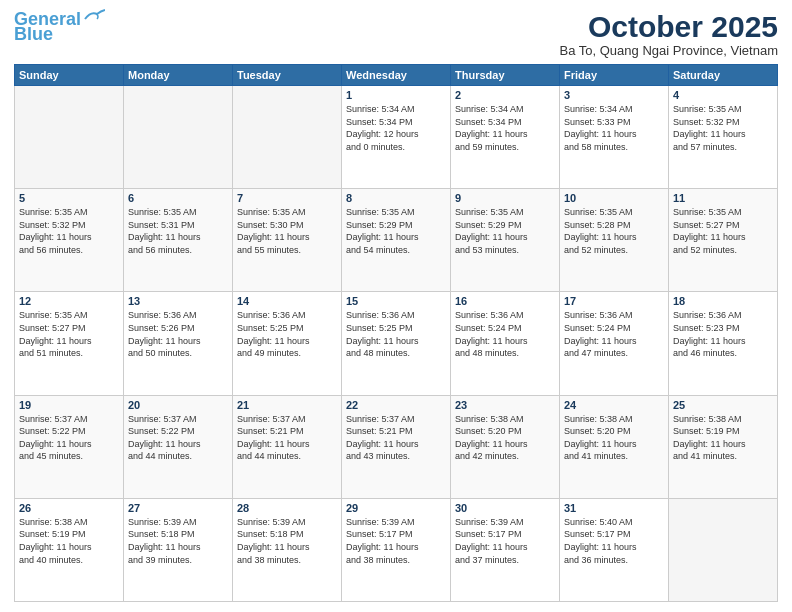 The width and height of the screenshot is (792, 612). What do you see at coordinates (178, 405) in the screenshot?
I see `day-number: 20` at bounding box center [178, 405].